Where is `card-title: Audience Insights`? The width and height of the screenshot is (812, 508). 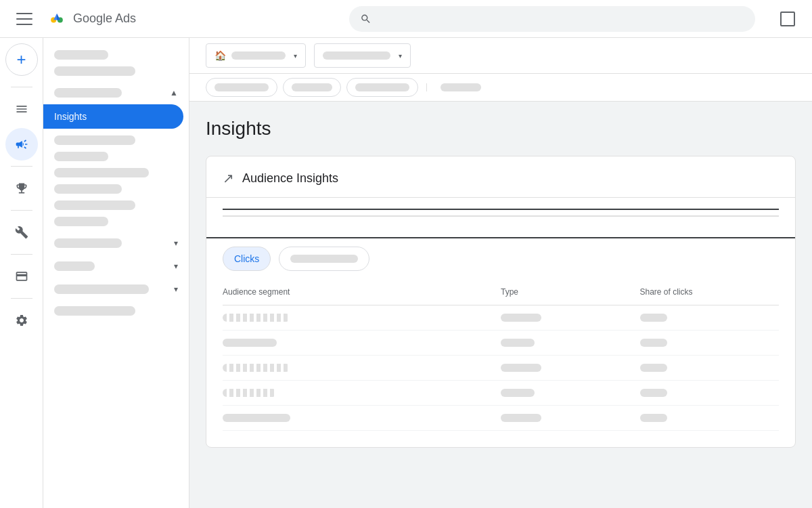 card-title: Audience Insights is located at coordinates (290, 179).